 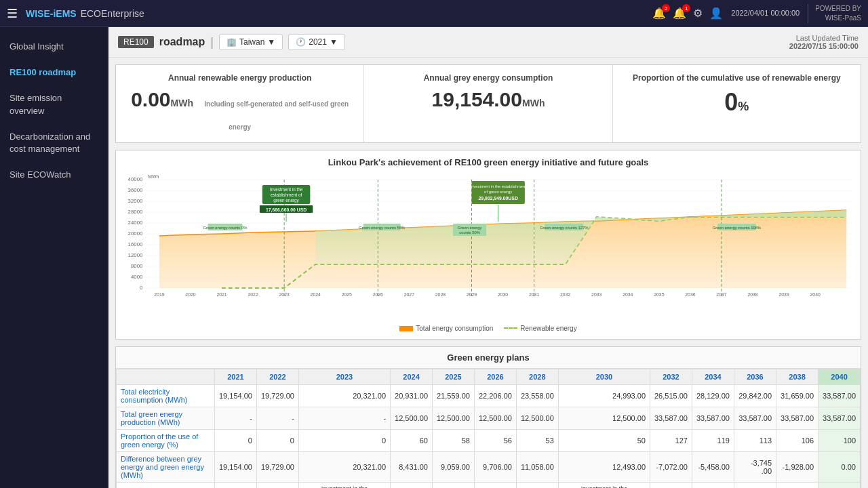 I want to click on svg-text: 2031, so click(x=534, y=294).